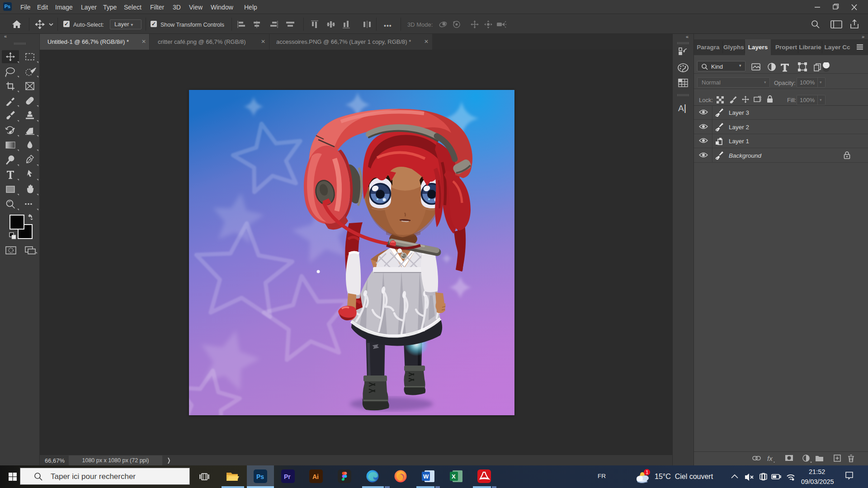 The height and width of the screenshot is (488, 868). I want to click on svg-text: Pr, so click(288, 477).